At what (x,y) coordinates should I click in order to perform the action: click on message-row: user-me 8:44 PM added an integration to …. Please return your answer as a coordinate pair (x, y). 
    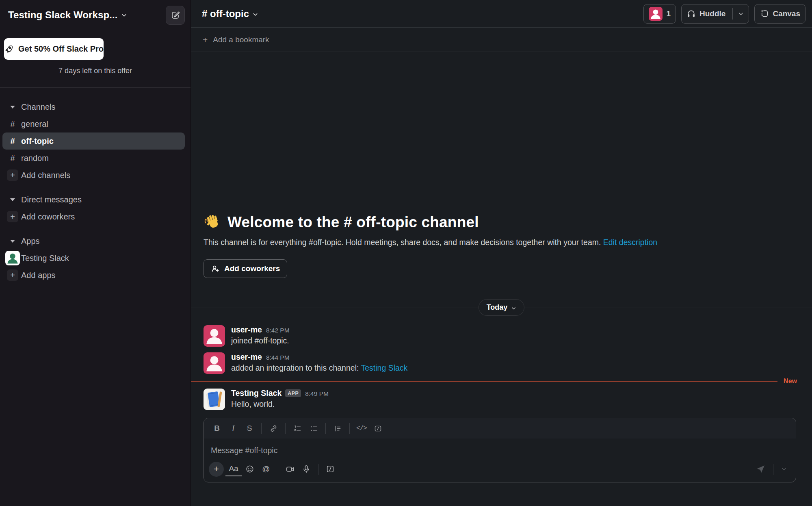
    Looking at the image, I should click on (501, 363).